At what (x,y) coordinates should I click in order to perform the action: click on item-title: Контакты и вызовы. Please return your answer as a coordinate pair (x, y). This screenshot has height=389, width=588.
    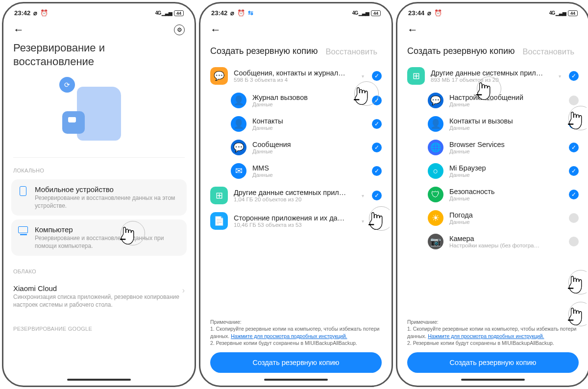
    Looking at the image, I should click on (506, 121).